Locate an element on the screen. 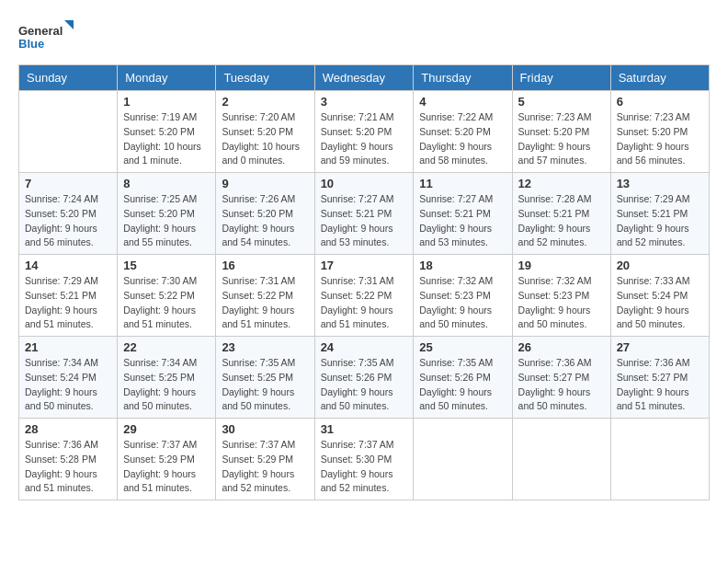  header: GeneralBlue is located at coordinates (364, 37).